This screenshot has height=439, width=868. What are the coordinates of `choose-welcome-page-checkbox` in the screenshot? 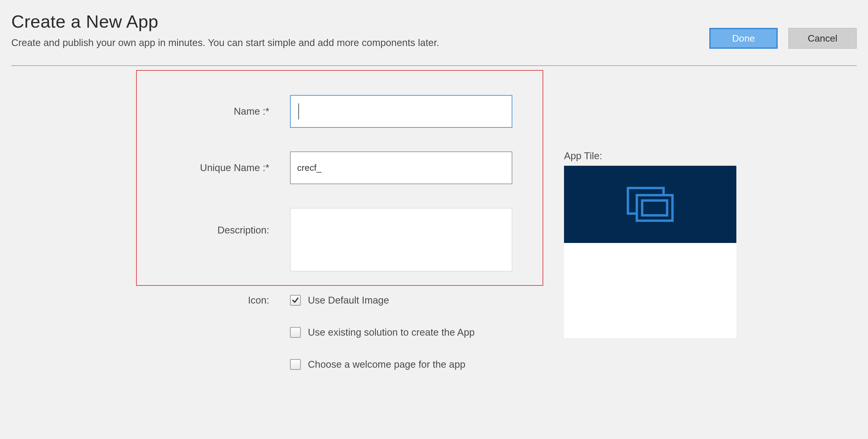 It's located at (295, 365).